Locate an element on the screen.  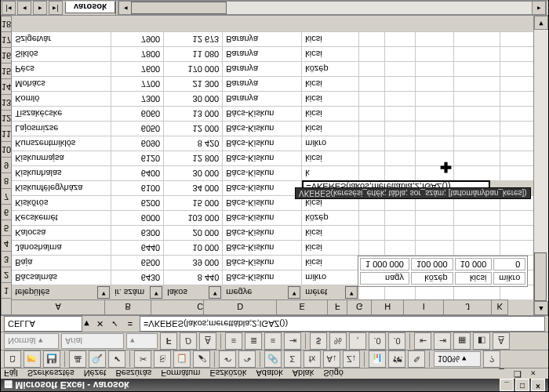
col-header-B: B is located at coordinates (129, 307).